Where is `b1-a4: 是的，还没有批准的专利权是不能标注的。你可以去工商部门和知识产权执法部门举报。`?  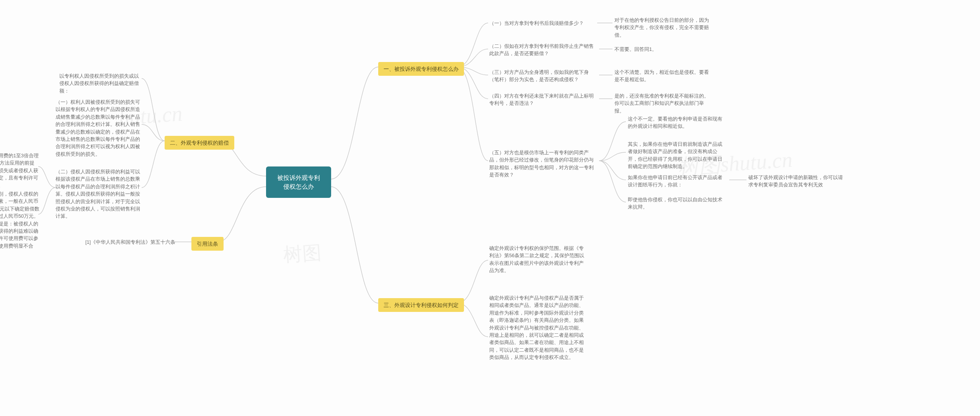
b1-a4: 是的，还没有批准的专利权是不能标注的。你可以去工商部门和知识产权执法部门举报。 is located at coordinates (663, 104).